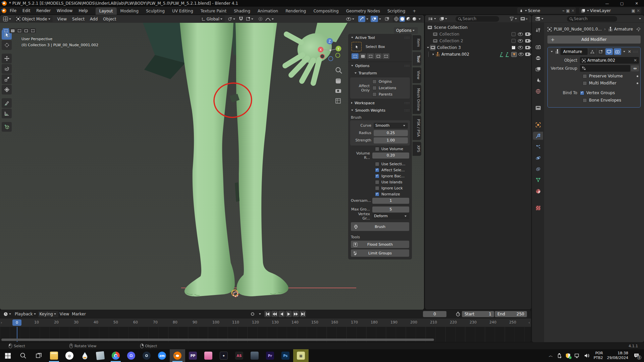  What do you see at coordinates (69, 356) in the screenshot?
I see `obs-icon: ◎` at bounding box center [69, 356].